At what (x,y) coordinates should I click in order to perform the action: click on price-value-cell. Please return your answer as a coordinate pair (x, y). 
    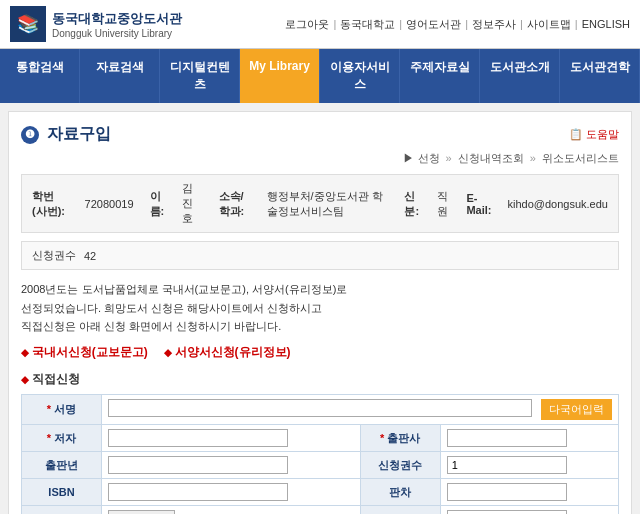
    Looking at the image, I should click on (529, 510).